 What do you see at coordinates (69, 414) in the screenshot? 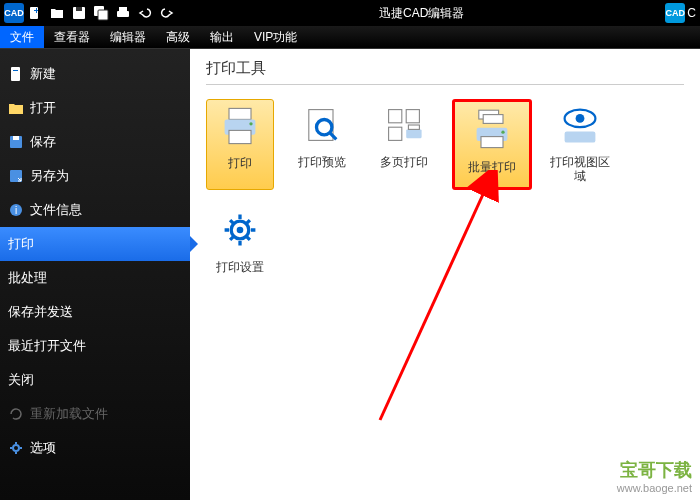
I see `sidebar-item-label: 重新加载文件` at bounding box center [69, 414].